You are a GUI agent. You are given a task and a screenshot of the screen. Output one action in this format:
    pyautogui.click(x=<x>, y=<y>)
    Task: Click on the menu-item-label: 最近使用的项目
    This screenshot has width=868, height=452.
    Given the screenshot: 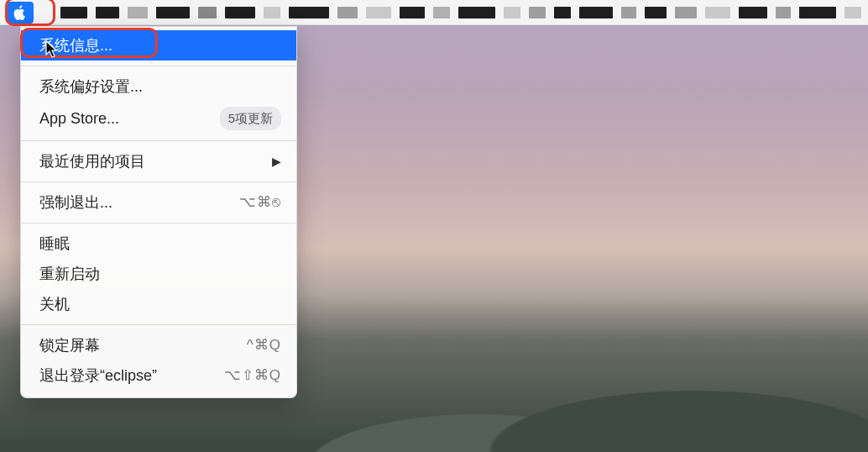 What is the action you would take?
    pyautogui.click(x=92, y=161)
    